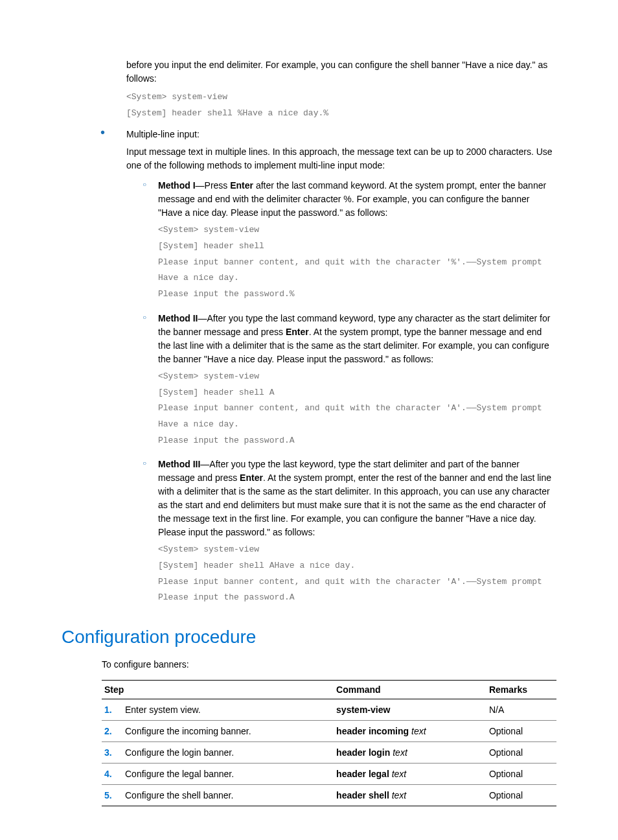  I want to click on step-number: 3., so click(112, 753).